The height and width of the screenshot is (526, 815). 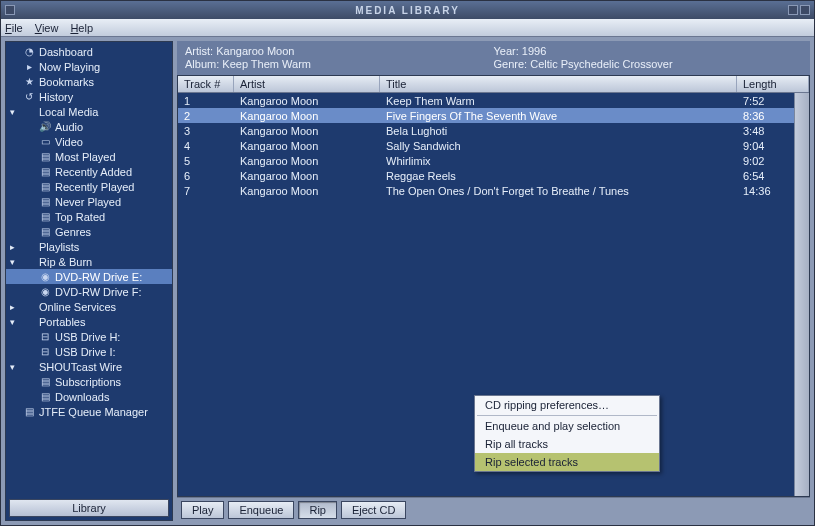 I want to click on enqueue-button: Enqueue, so click(x=261, y=510).